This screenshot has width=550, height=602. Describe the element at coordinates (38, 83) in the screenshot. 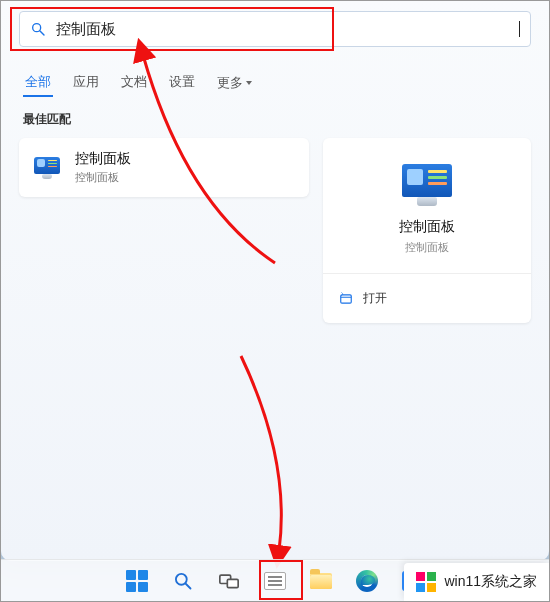

I see `tab-all: 全部` at that location.